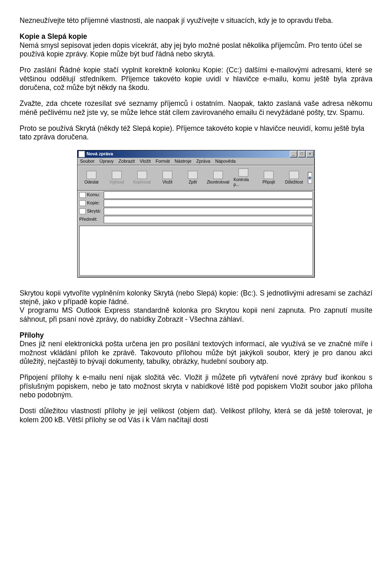 The width and height of the screenshot is (392, 578). Describe the element at coordinates (183, 161) in the screenshot. I see `menu-item: Nástroje` at that location.